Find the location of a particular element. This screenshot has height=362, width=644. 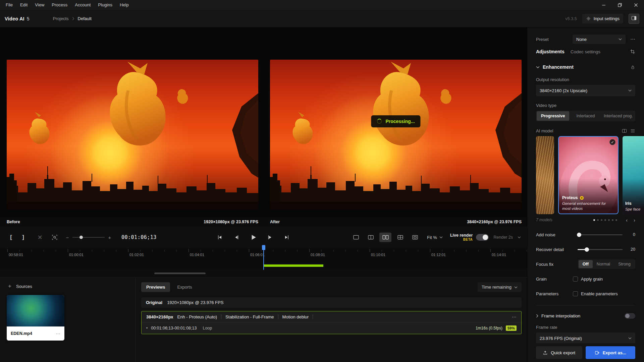

video-type-interlaced: Interlaced is located at coordinates (586, 116).